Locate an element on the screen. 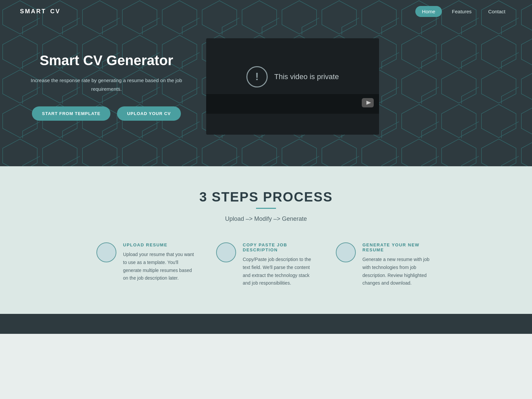  steps-subtitle: Upload –> Modify –> Generate is located at coordinates (266, 219).